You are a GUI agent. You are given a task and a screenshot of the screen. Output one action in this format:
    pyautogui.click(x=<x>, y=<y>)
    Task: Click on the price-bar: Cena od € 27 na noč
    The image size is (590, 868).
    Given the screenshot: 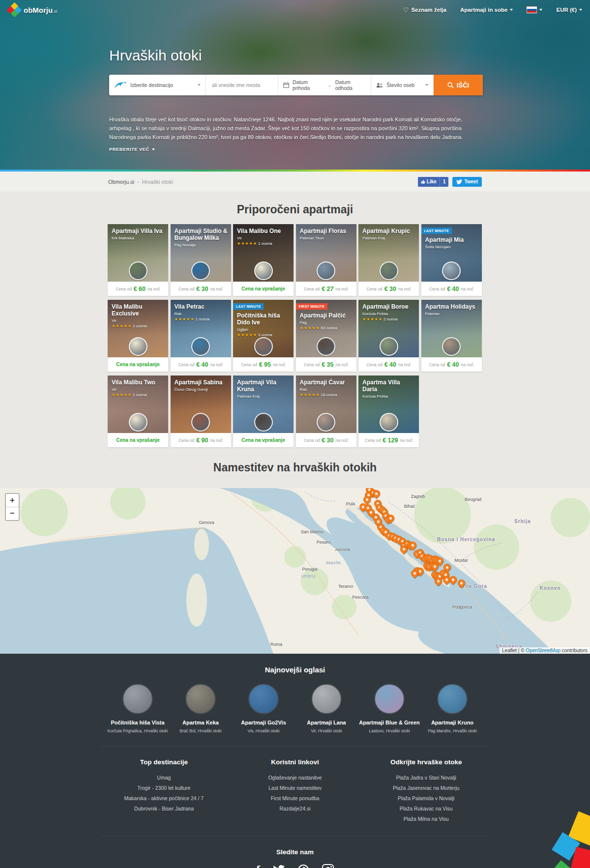 What is the action you would take?
    pyautogui.click(x=326, y=289)
    